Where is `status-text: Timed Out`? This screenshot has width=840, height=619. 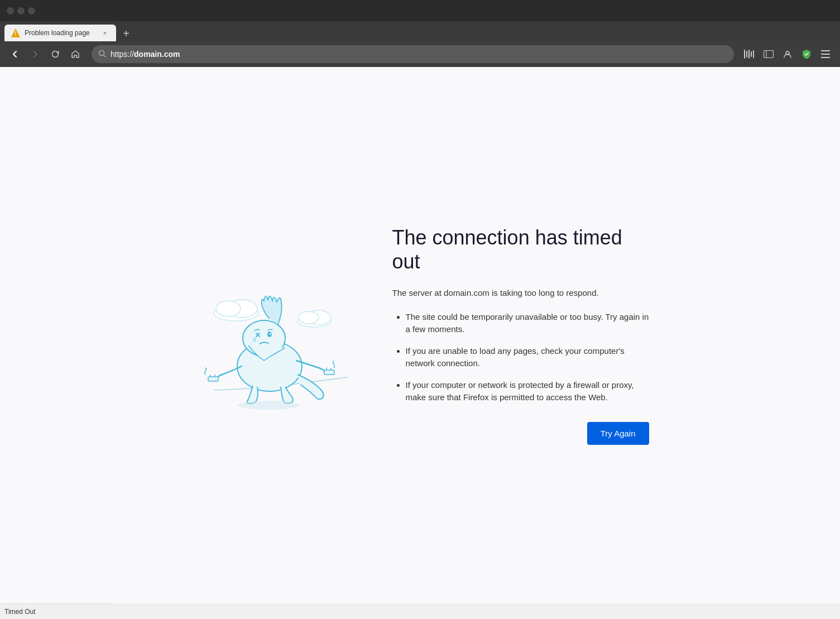 status-text: Timed Out is located at coordinates (20, 612).